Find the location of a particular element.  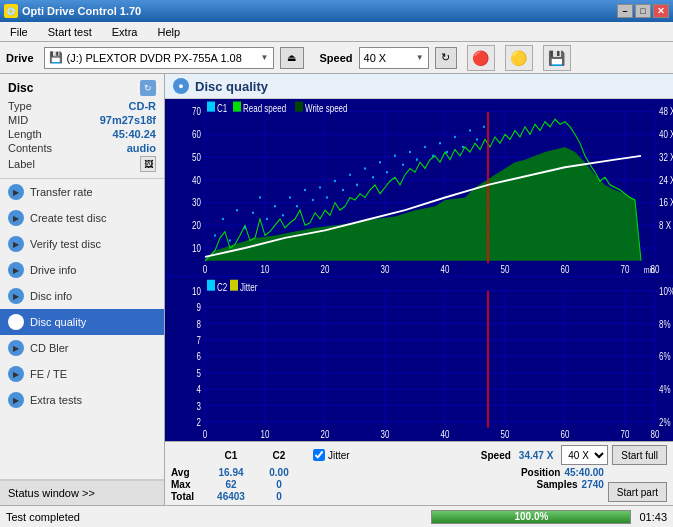

svg-text: 48 X is located at coordinates (666, 112).